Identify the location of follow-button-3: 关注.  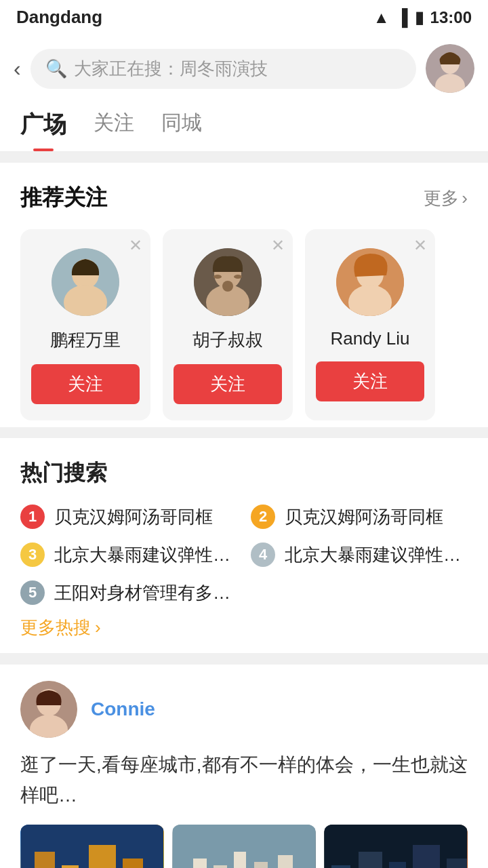
(370, 381).